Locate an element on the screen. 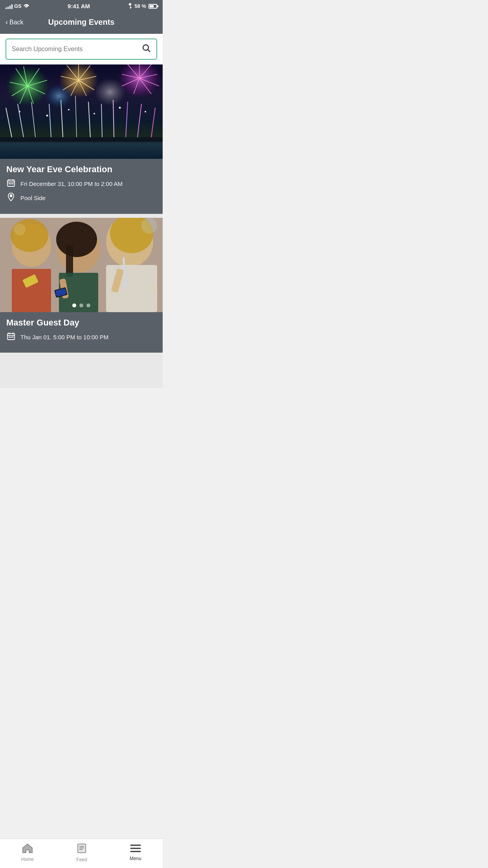 This screenshot has width=488, height=868. event-date-text-master-guest: Thu Jan 01. 5:00 PM to 10:00 PM is located at coordinates (64, 337).